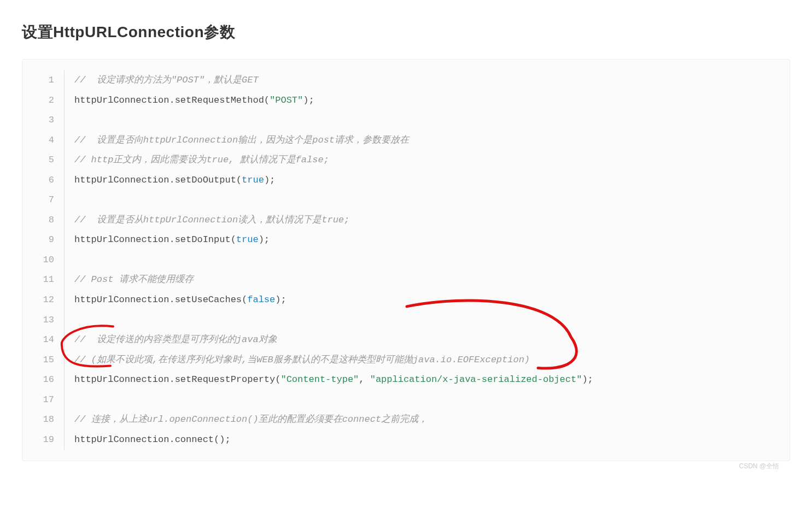 The image size is (812, 530). What do you see at coordinates (46, 440) in the screenshot?
I see `line-number: 19` at bounding box center [46, 440].